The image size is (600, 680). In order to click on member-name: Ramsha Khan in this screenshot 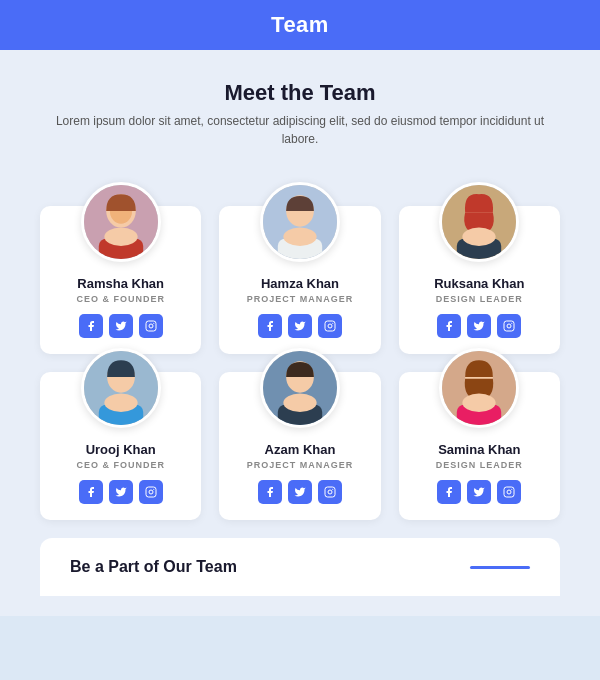, I will do `click(120, 284)`.